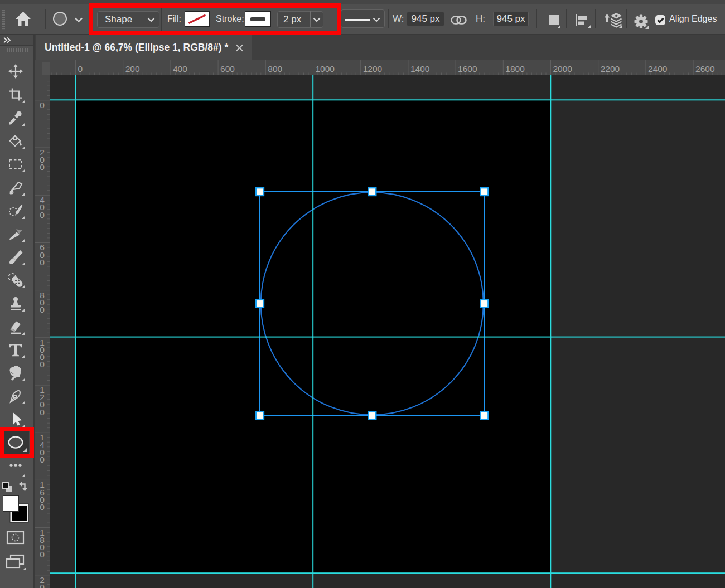 The width and height of the screenshot is (725, 588). I want to click on svg-text: 2600, so click(705, 69).